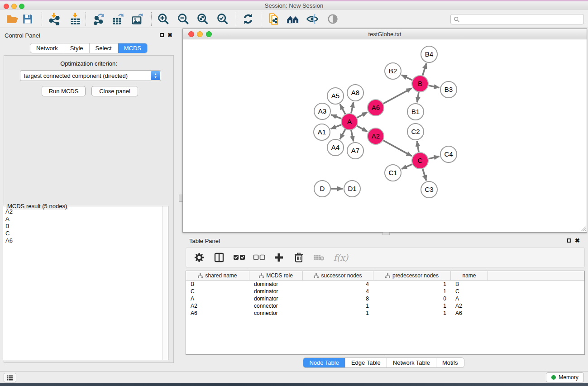 The width and height of the screenshot is (588, 386). I want to click on zoom-in-button, so click(163, 19).